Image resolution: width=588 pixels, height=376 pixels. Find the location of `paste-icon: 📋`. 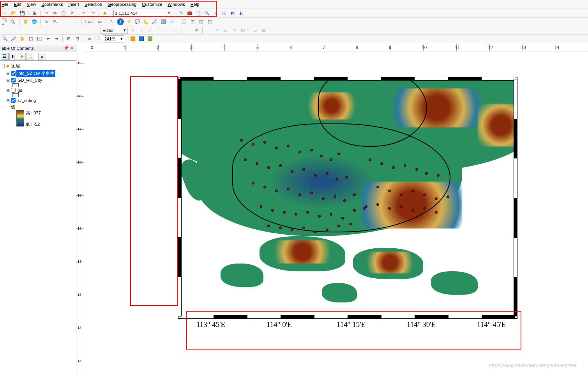

paste-icon: 📋 is located at coordinates (64, 13).